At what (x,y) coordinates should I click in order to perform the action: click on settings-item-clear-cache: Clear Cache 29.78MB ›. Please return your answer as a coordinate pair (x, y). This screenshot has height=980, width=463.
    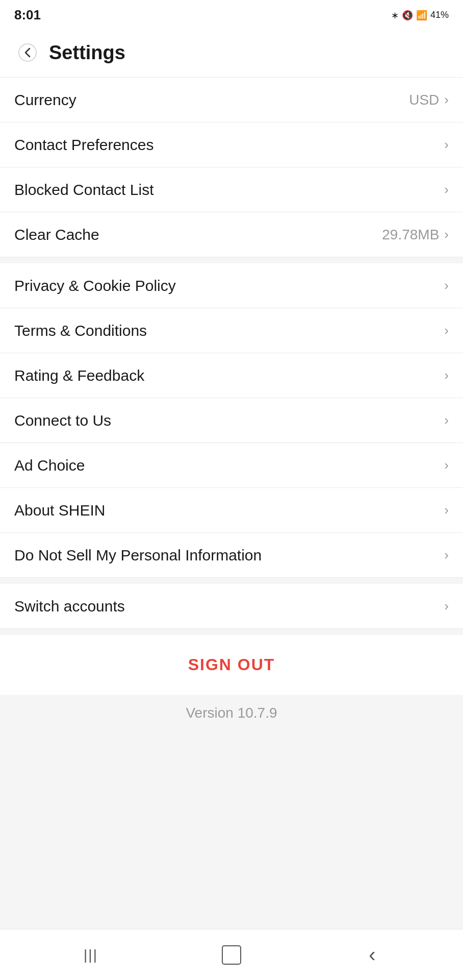
    Looking at the image, I should click on (232, 235).